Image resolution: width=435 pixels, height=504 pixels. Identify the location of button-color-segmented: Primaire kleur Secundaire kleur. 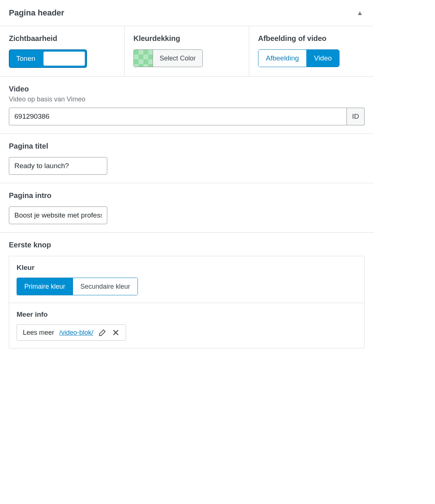
(77, 286).